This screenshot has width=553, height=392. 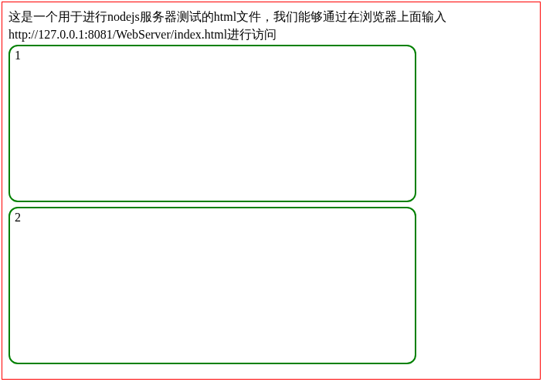 I want to click on description-line-1: 这是一个用于进行nodejs服务器测试的html文件，我们能够通过在浏览器上面输…, so click(x=227, y=17).